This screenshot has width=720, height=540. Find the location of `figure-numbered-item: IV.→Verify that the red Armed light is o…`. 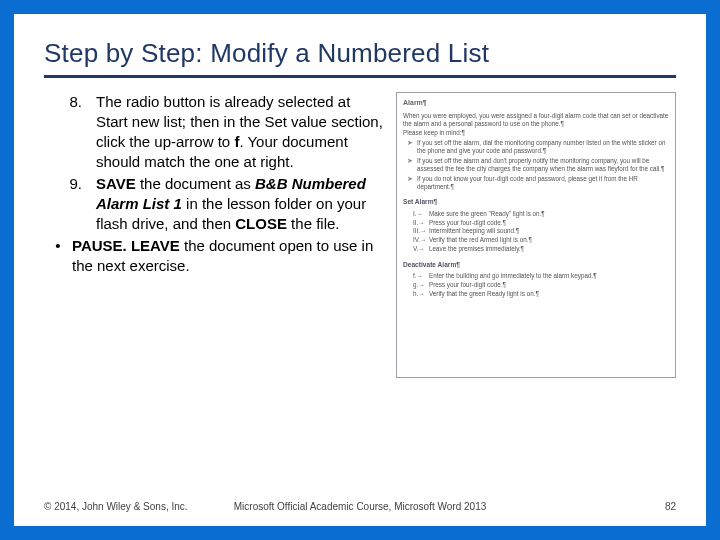

figure-numbered-item: IV.→Verify that the red Armed light is o… is located at coordinates (541, 240).